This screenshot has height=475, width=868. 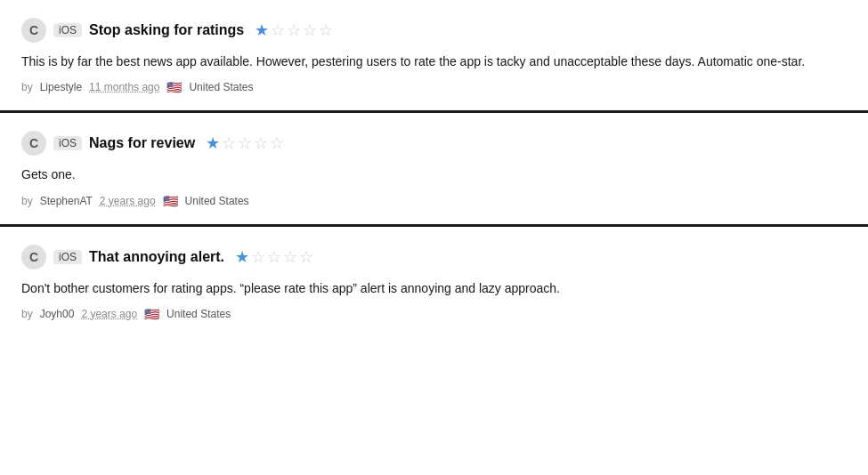 What do you see at coordinates (434, 174) in the screenshot?
I see `review-body: Gets one.` at bounding box center [434, 174].